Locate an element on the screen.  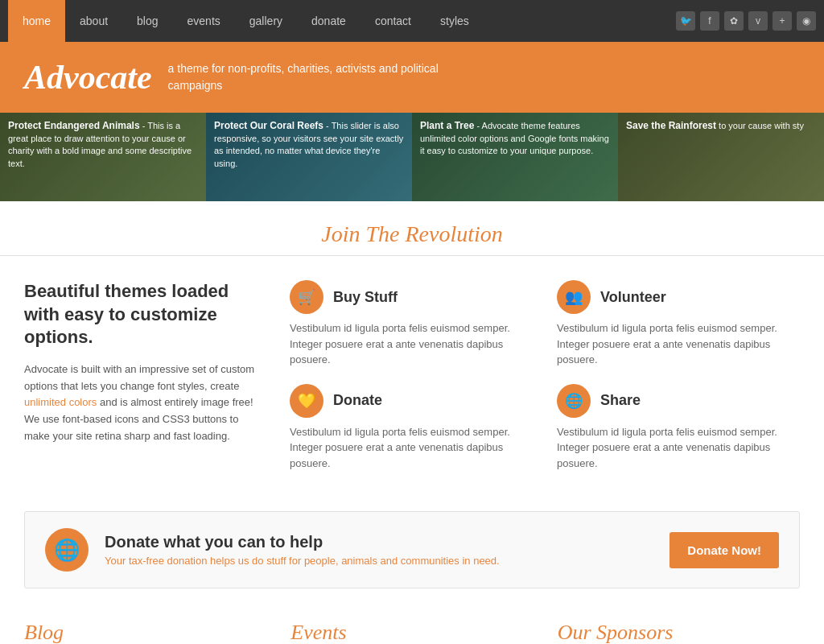
slide-1: Protect Endangered Animals - This is a g… is located at coordinates (103, 157).